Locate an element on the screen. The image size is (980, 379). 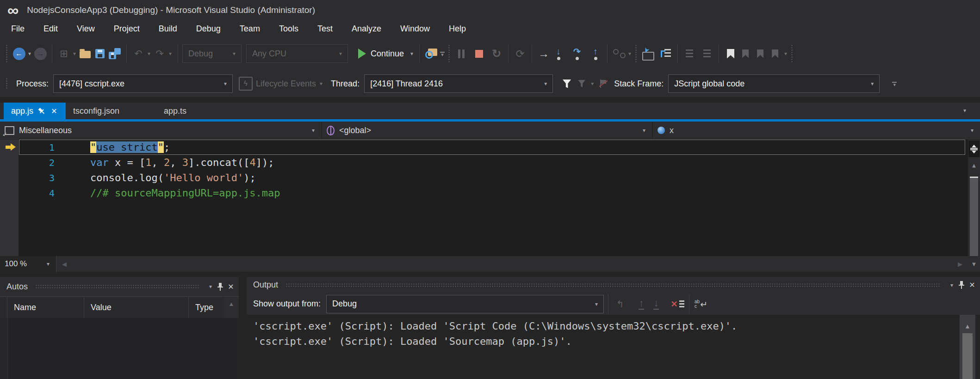
zoom-level-select: 100 % is located at coordinates (28, 264).